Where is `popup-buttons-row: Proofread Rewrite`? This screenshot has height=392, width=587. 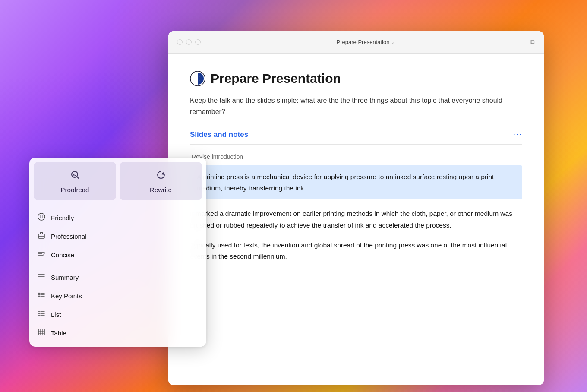
popup-buttons-row: Proofread Rewrite is located at coordinates (118, 179).